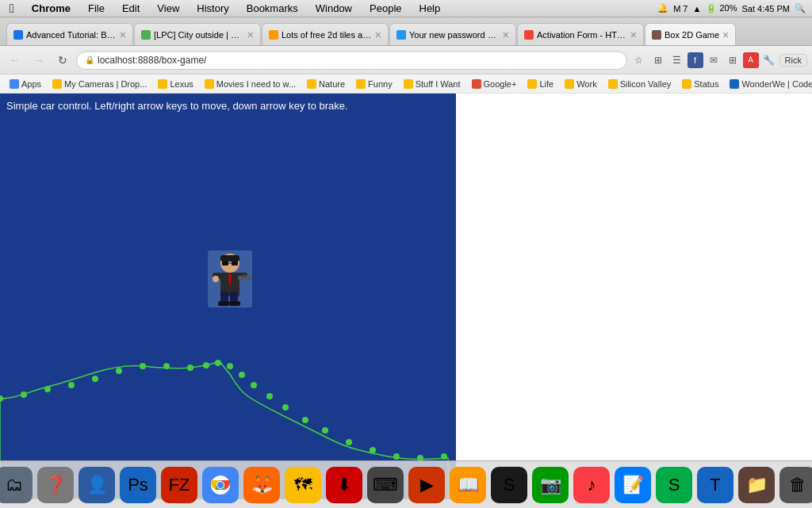 This screenshot has height=508, width=812. Describe the element at coordinates (352, 60) in the screenshot. I see `address-bar: 🔒 localhost:8888/box-game/` at that location.